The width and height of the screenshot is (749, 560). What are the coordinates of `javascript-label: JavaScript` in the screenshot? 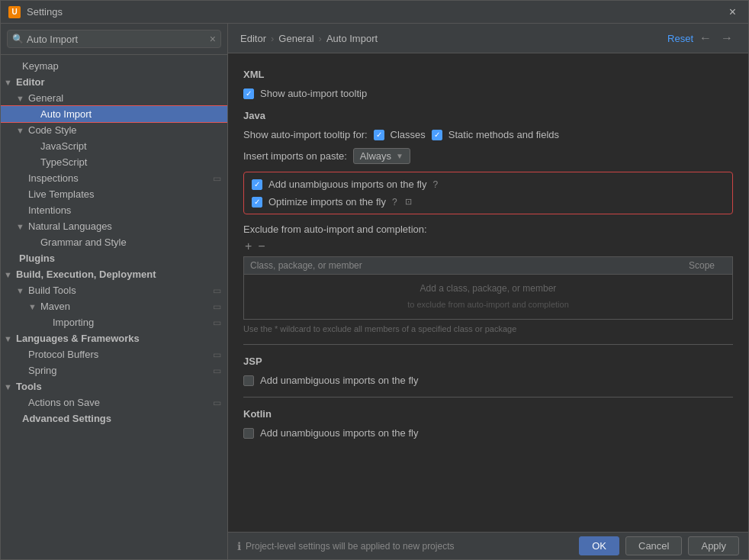 It's located at (64, 146).